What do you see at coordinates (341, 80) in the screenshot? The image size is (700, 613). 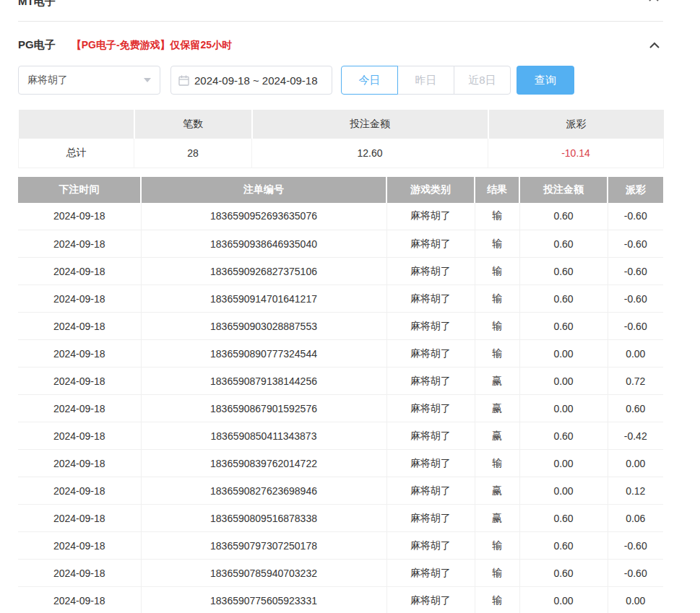 I see `filter-bar: 麻将胡了 2024-09-18 ~ 2024-09-18 今日昨日近8日 查询` at bounding box center [341, 80].